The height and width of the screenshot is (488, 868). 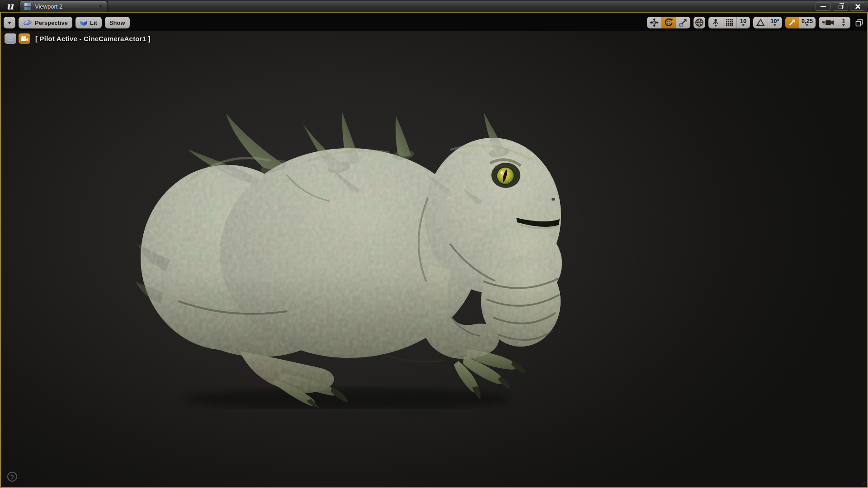 What do you see at coordinates (78, 39) in the screenshot?
I see `pilot-bar: [ Pilot Active - CineCameraActor1 ]` at bounding box center [78, 39].